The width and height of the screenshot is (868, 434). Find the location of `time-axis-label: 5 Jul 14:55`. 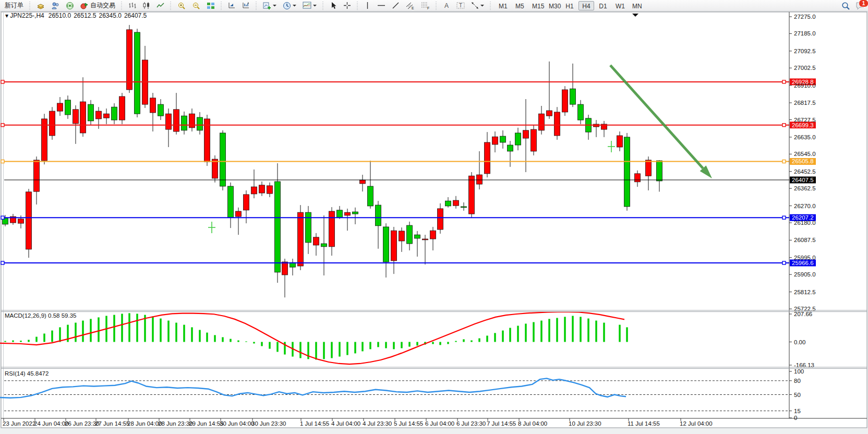

time-axis-label: 5 Jul 14:55 is located at coordinates (408, 424).